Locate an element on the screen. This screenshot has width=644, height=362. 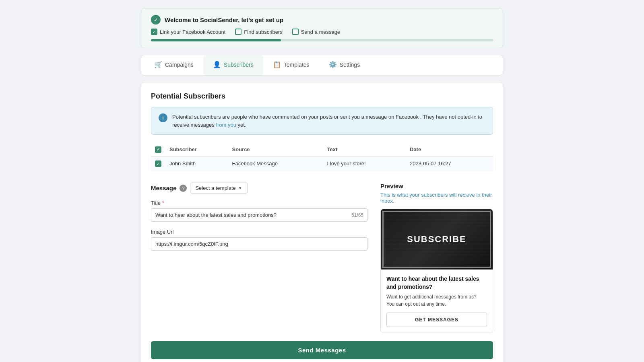
table-row: ✓ John Smith Facebook Message I love you… is located at coordinates (322, 164).